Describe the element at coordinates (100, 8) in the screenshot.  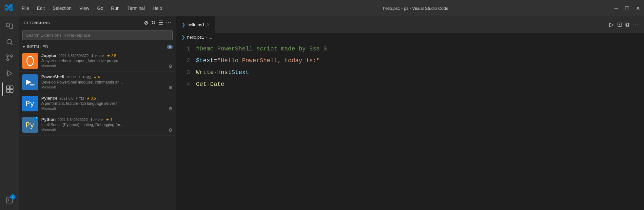
I see `menu-go: Go` at that location.